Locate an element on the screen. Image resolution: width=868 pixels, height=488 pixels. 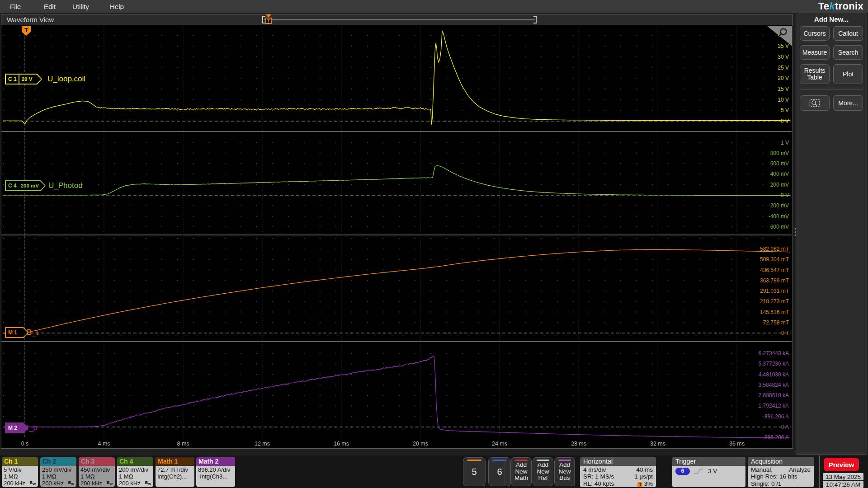
zoom-select-button is located at coordinates (815, 103).